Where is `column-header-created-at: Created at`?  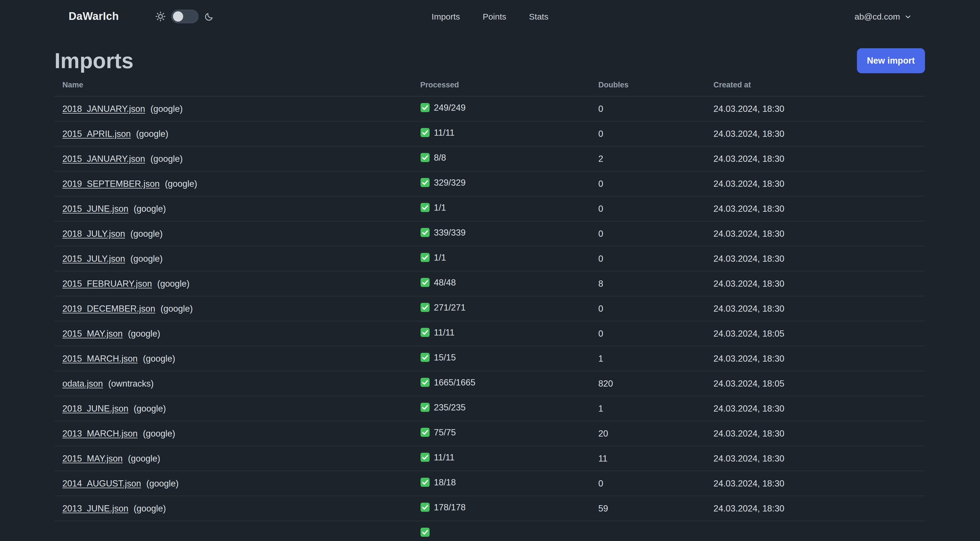 column-header-created-at: Created at is located at coordinates (819, 87).